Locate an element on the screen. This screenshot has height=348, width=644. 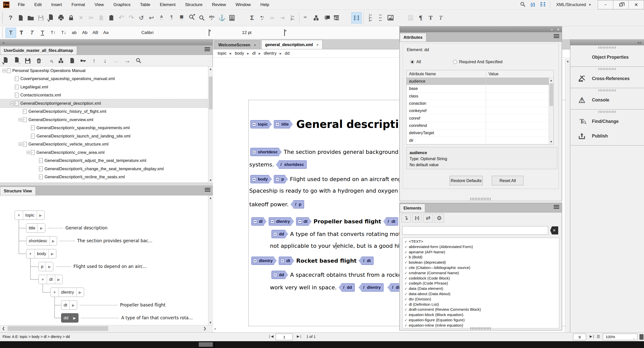
collapse-panel-icon: « is located at coordinates (552, 29).